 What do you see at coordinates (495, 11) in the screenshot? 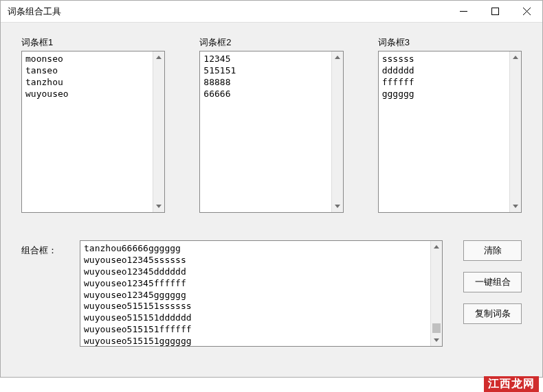
I see `maximize-icon` at bounding box center [495, 11].